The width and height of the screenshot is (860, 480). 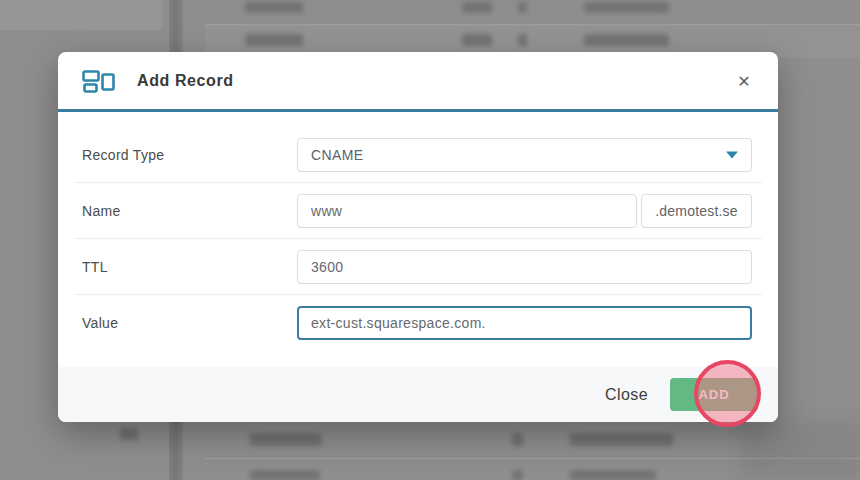 I want to click on record-type-row: Record Type CNAME, so click(x=418, y=155).